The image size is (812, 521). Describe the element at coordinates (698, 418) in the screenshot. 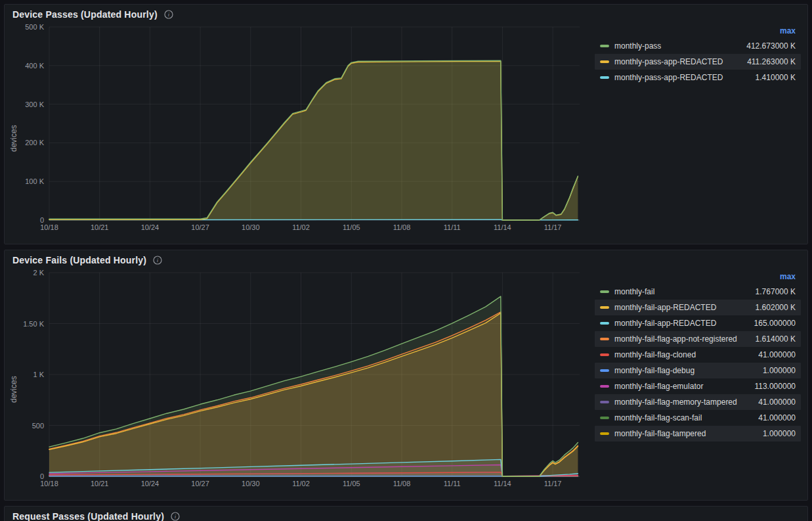

I see `legend-item-monthly-fail-flag-scan-fail: monthly-fail-flag-scan-fail41.000000` at that location.